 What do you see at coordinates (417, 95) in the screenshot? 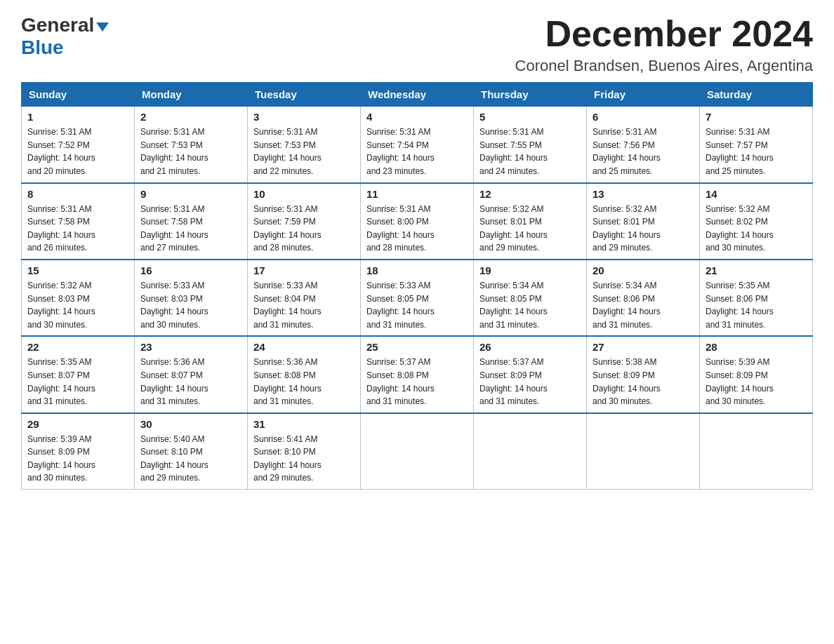
I see `weekday-header-wednesday: Wednesday` at bounding box center [417, 95].